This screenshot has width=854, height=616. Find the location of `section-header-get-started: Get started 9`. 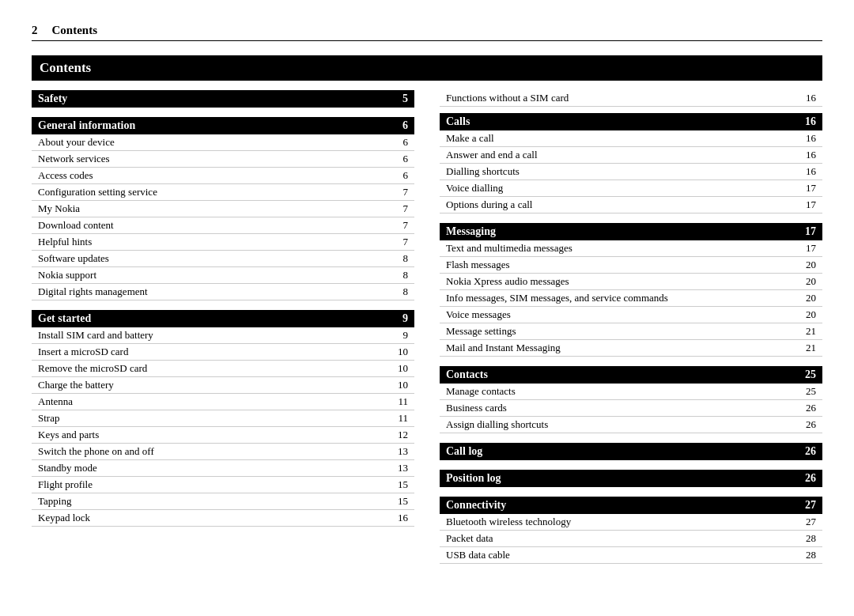

section-header-get-started: Get started 9 is located at coordinates (223, 319).